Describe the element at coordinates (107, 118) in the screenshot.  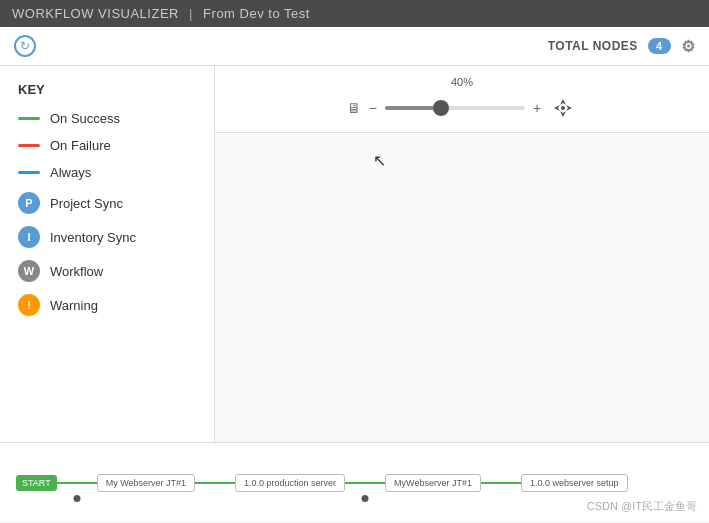
I see `legend-item-success: On Success` at that location.